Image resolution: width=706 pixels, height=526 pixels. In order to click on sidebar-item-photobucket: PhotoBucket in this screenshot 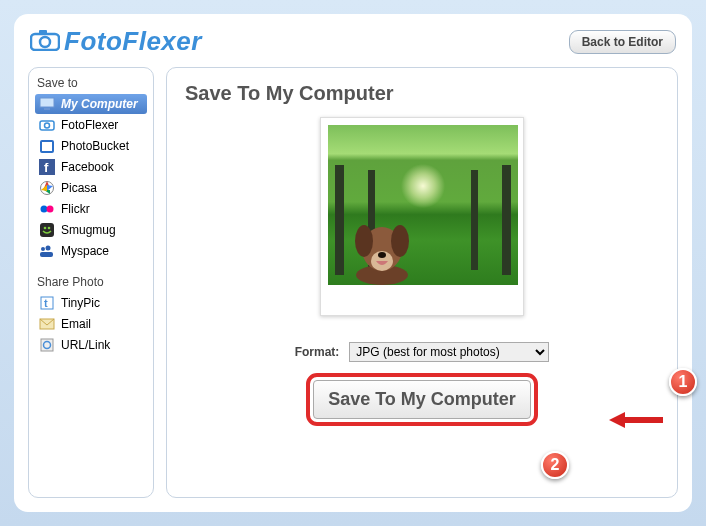, I will do `click(91, 146)`.